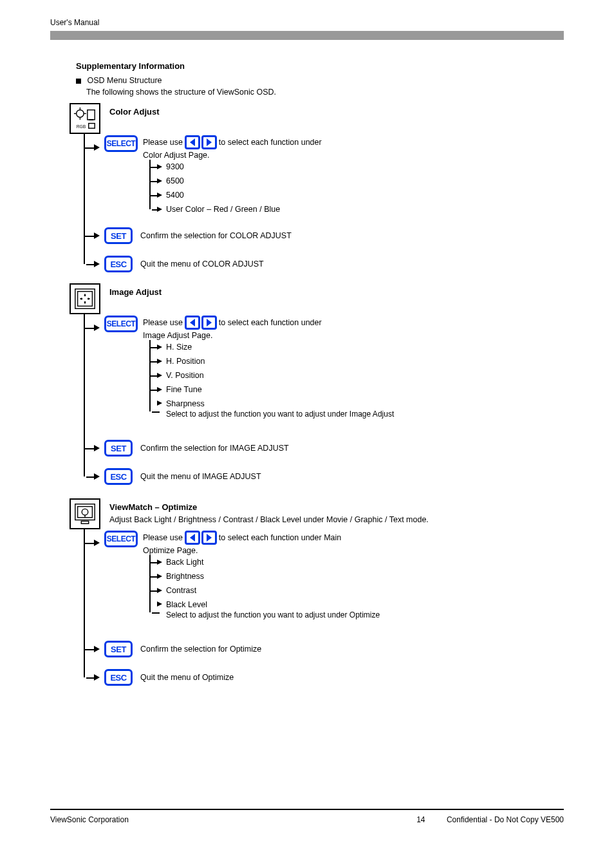  What do you see at coordinates (175, 195) in the screenshot?
I see `list-item: 5400` at bounding box center [175, 195].